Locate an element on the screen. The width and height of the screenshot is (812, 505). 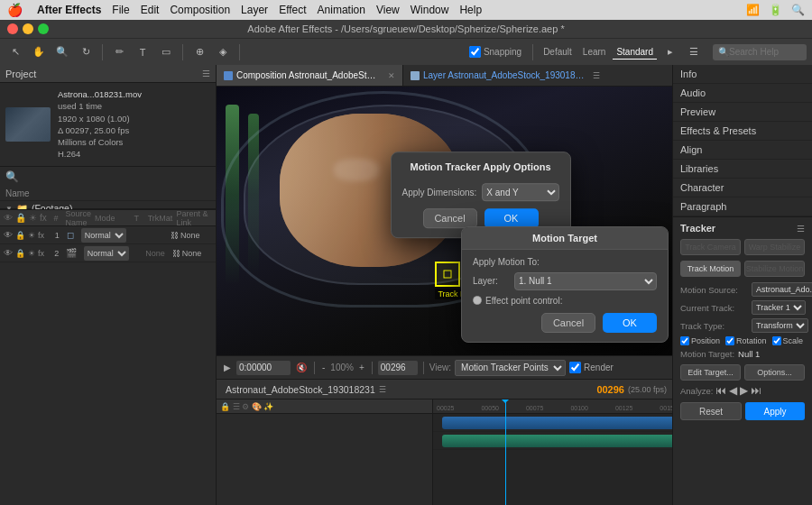
apple-menu: 🍎 is located at coordinates (14, 10).